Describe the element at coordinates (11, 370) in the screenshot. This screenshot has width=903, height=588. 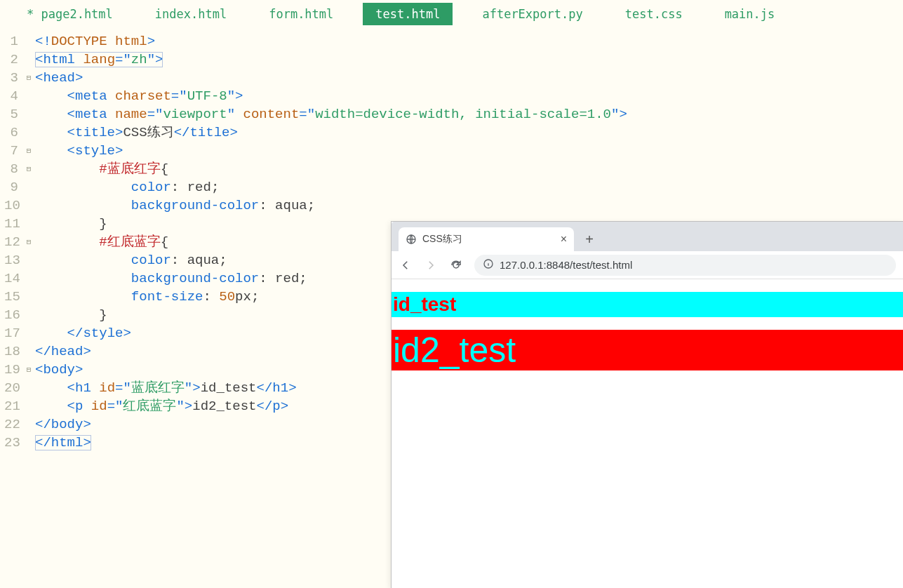
I see `line-number: 19` at that location.